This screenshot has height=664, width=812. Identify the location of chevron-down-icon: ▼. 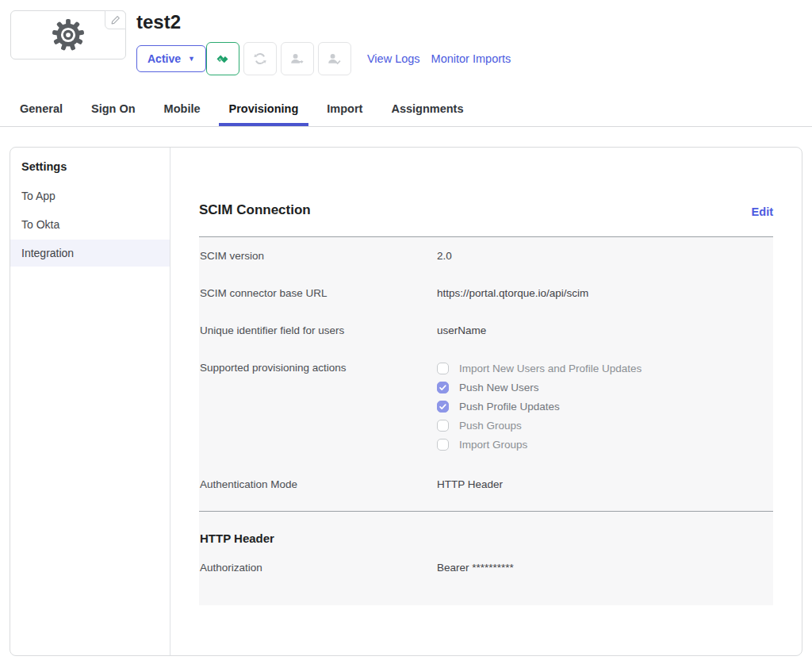
(192, 59).